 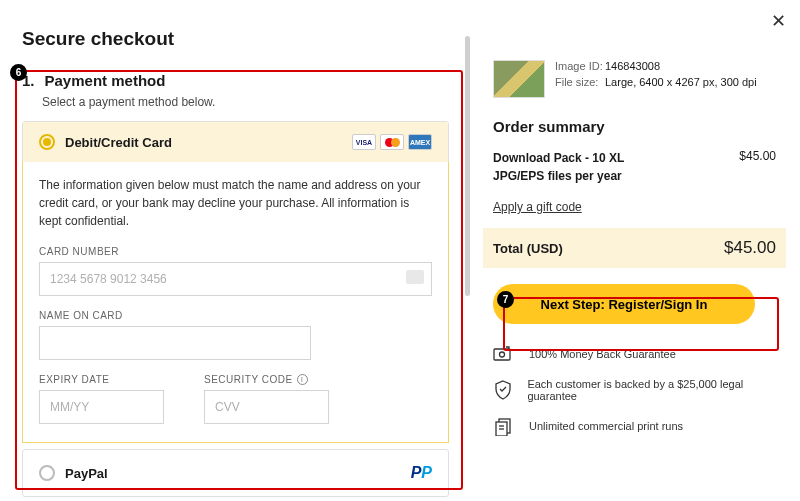 I want to click on product-meta: Image ID:146843008 File size:Large, 6400…, so click(x=656, y=79).